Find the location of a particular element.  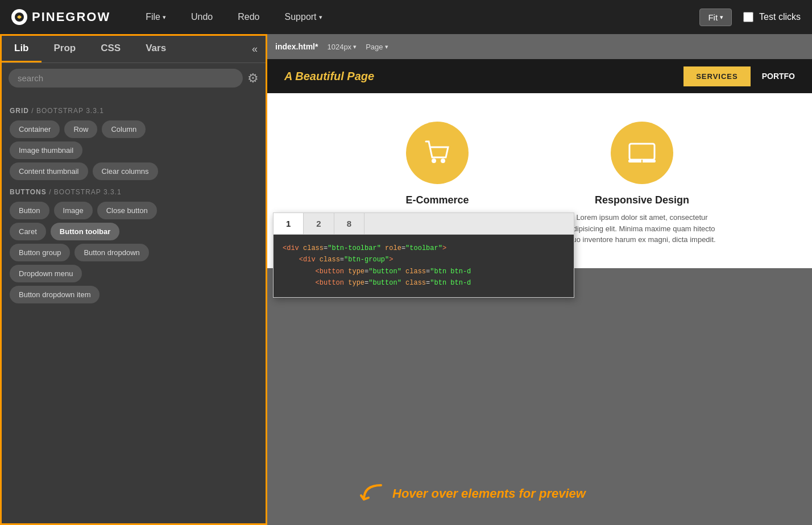

logo-area: Pinegrow is located at coordinates (61, 17).